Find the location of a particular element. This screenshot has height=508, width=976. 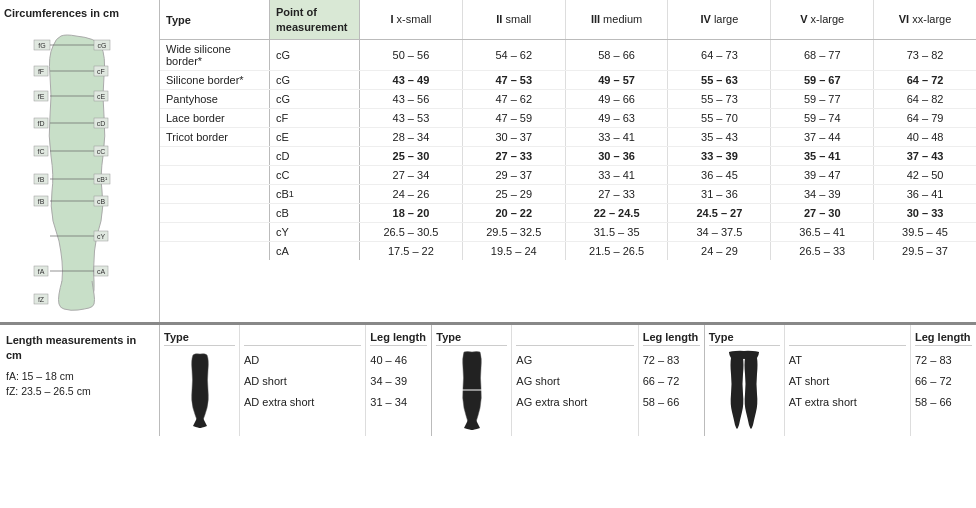

size-cell: 25 – 29 is located at coordinates (514, 194).